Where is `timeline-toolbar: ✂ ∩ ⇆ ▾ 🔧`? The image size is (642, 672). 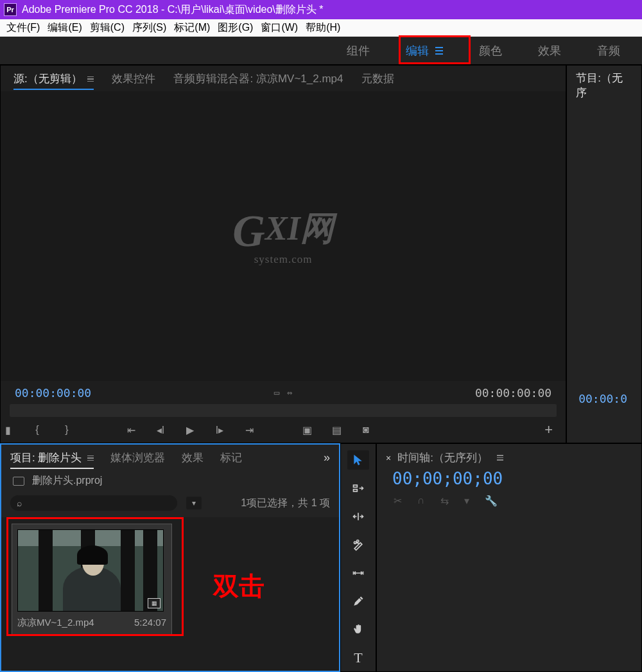 timeline-toolbar: ✂ ∩ ⇆ ▾ 🔧 is located at coordinates (509, 501).